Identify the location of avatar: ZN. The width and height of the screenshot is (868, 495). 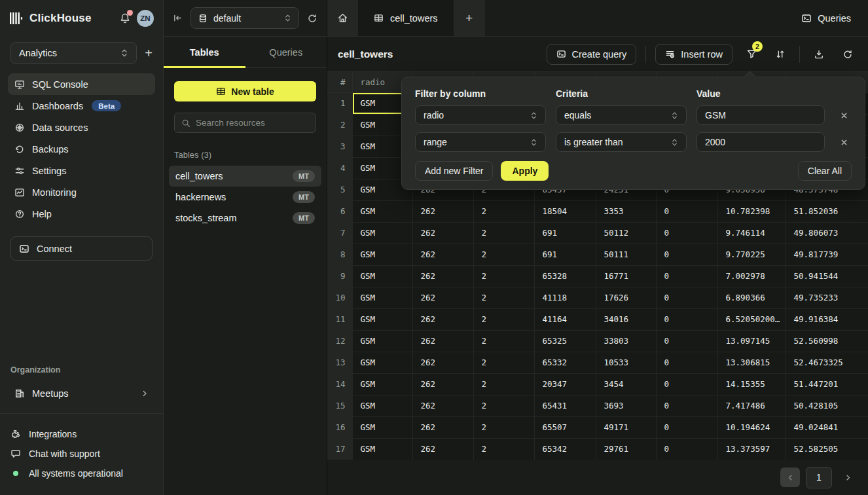
(145, 18).